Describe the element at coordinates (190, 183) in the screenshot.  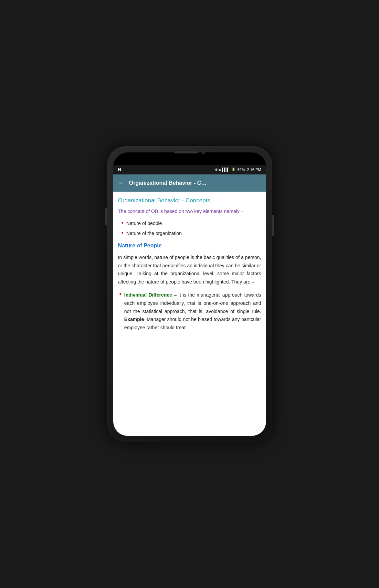
I see `app-bar: ← Organizational Behavior - C…` at that location.